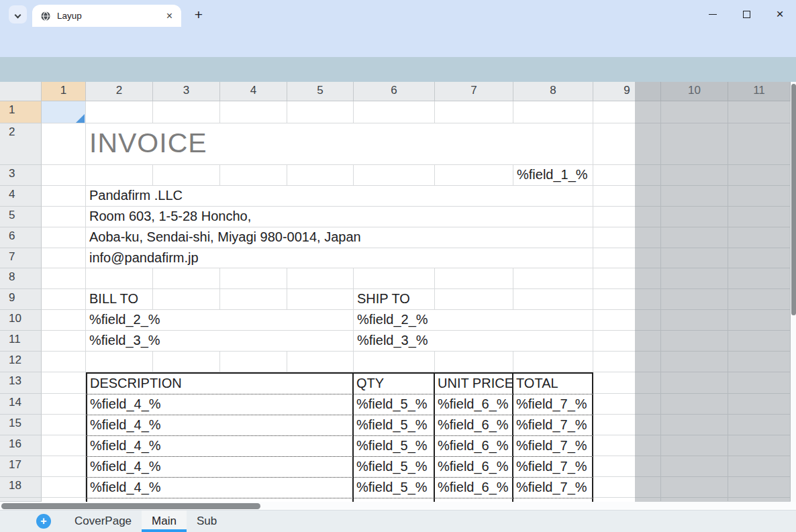 This screenshot has width=796, height=532. Describe the element at coordinates (21, 279) in the screenshot. I see `row-header-8: 8` at that location.